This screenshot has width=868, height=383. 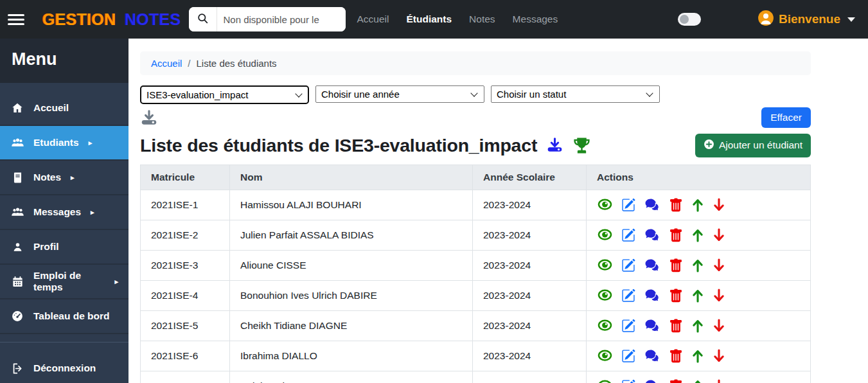 I want to click on table-row: 2021ISE-3 Alioune CISSE 2023-2024, so click(x=475, y=266).